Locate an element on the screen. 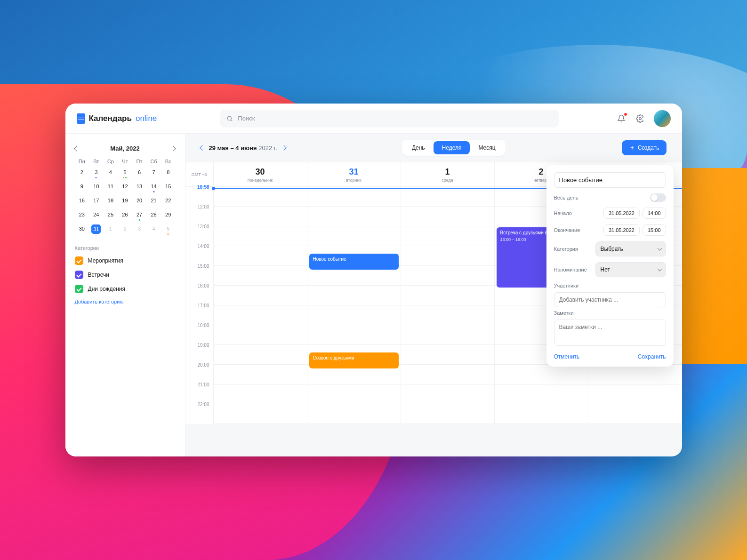 Image resolution: width=747 pixels, height=560 pixels. dow-label: Вс is located at coordinates (169, 161).